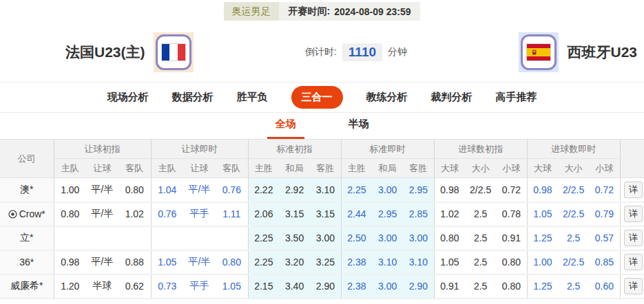 This screenshot has width=644, height=304. Describe the element at coordinates (325, 263) in the screenshot. I see `odds-cell: 3.25` at that location.